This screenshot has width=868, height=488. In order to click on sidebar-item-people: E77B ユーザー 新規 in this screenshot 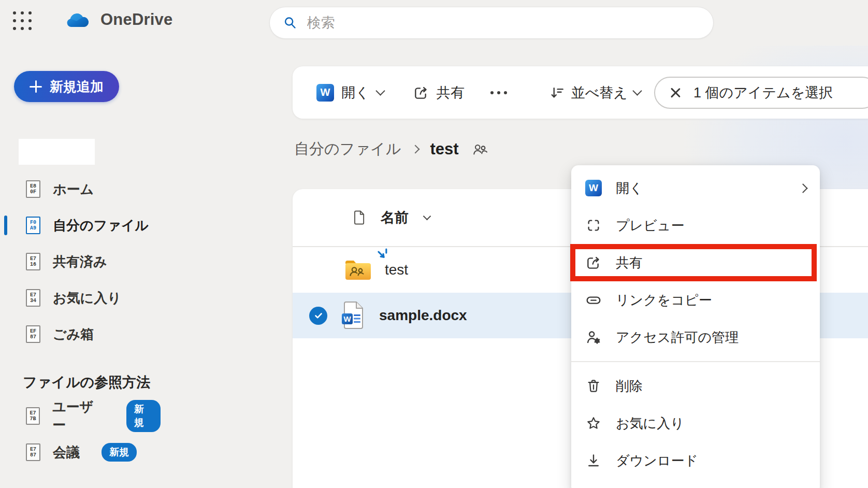, I will do `click(80, 416)`.